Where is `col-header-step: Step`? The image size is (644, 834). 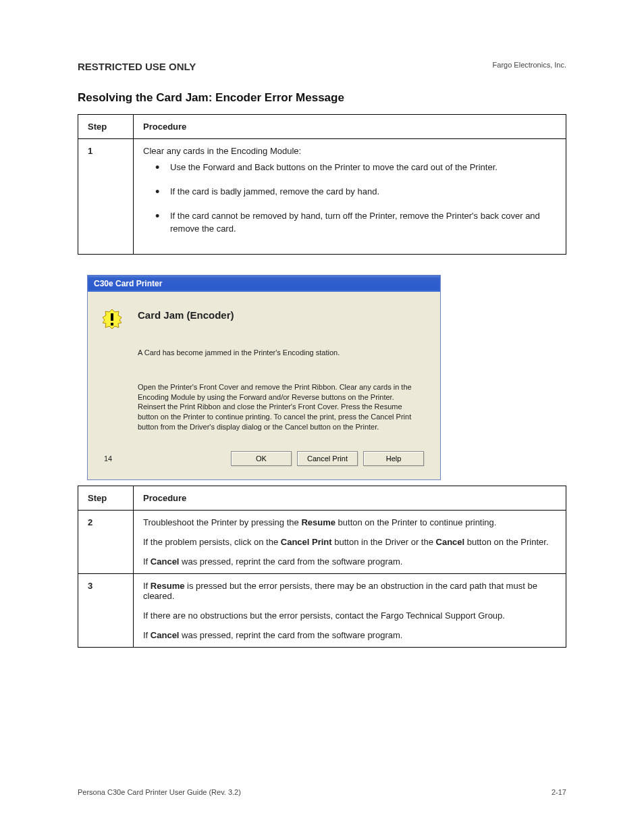 col-header-step: Step is located at coordinates (106, 127).